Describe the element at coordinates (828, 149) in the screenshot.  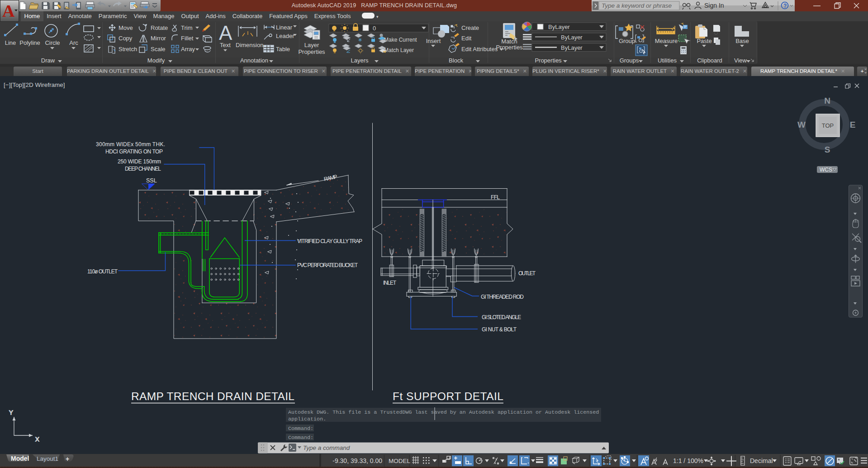
I see `svg-text: S` at that location.